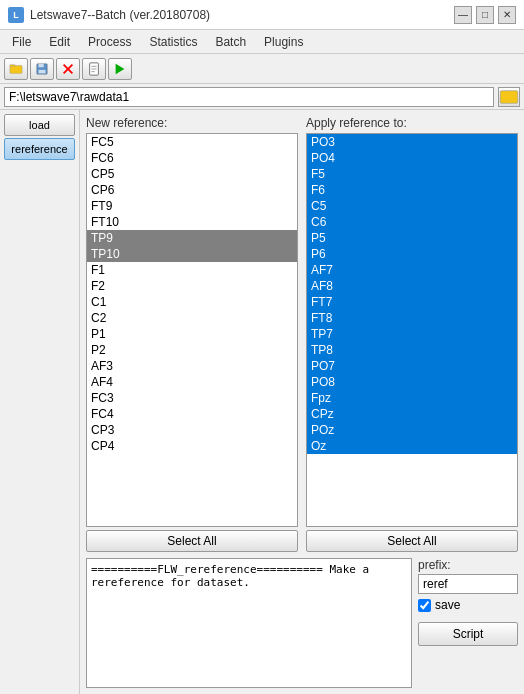 The image size is (524, 694). Describe the element at coordinates (485, 15) in the screenshot. I see `maximize-button: □` at that location.